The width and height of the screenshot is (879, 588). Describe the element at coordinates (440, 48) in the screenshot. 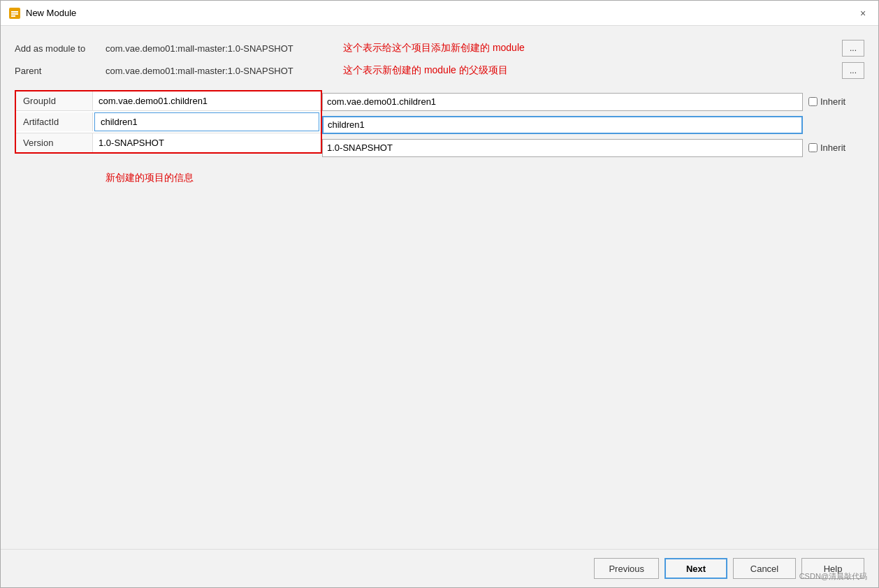

I see `add-as-module-row: Add as module to com.vae.demo01:mall-mas…` at that location.